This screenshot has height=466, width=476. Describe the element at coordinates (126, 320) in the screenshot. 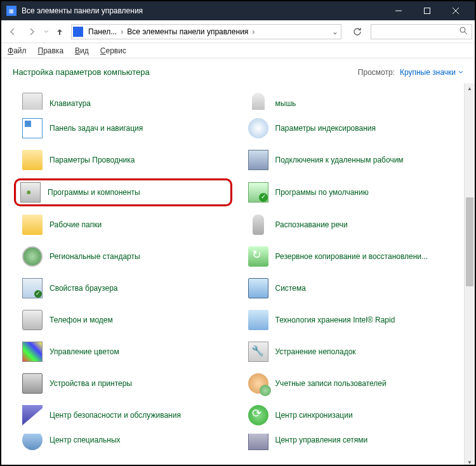

I see `item-phone: Телефон и модем` at that location.